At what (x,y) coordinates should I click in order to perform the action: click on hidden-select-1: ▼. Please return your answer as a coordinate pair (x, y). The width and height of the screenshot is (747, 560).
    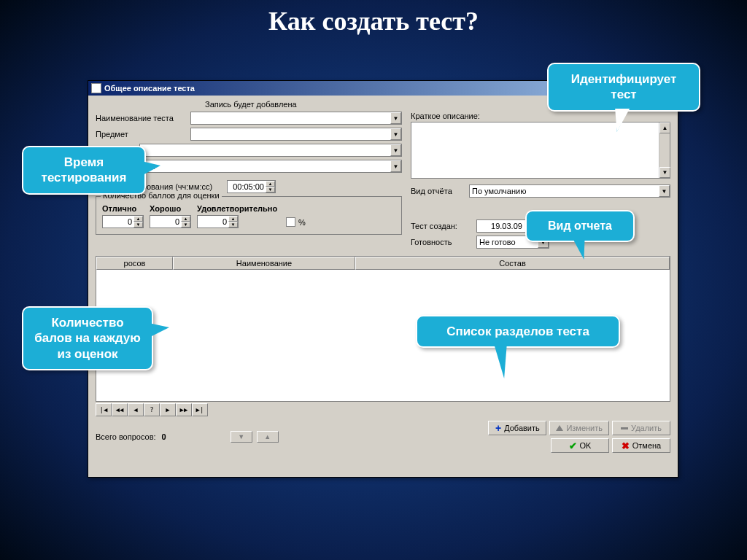
    Looking at the image, I should click on (271, 150).